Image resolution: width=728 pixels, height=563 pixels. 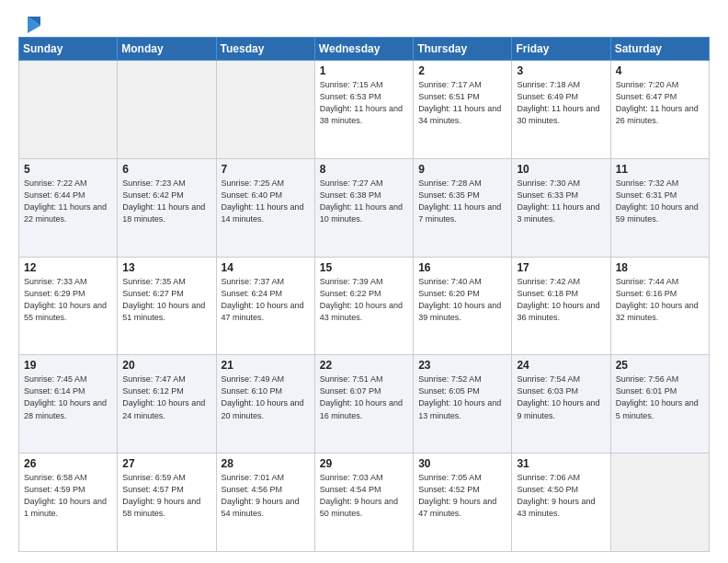 I want to click on day-cell-20: 20Sunrise: 7:47 AMSunset: 6:12 PMDayligh…, so click(x=167, y=405).